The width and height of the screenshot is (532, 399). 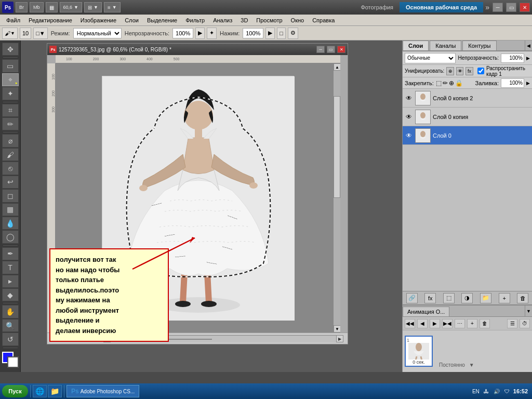 What do you see at coordinates (337, 198) in the screenshot?
I see `vertical-scrollbar: ▲ ▼` at bounding box center [337, 198].